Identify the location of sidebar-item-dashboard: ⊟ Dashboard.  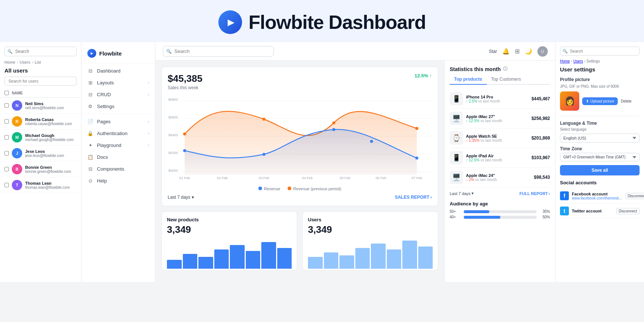
(118, 71).